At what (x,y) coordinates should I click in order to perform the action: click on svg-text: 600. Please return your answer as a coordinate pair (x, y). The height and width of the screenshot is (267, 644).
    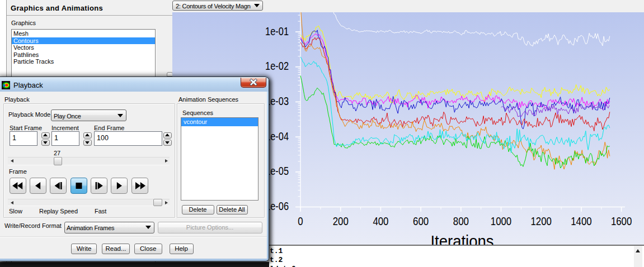
    Looking at the image, I should click on (421, 221).